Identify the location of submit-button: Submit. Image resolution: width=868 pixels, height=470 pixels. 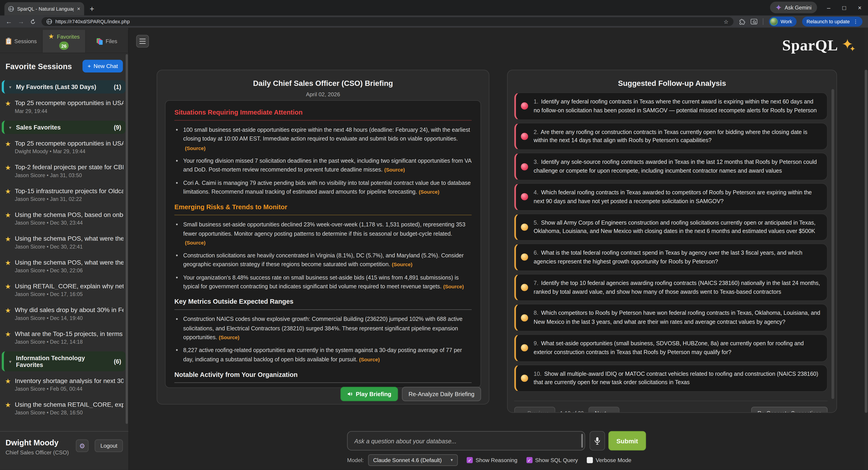
(627, 441).